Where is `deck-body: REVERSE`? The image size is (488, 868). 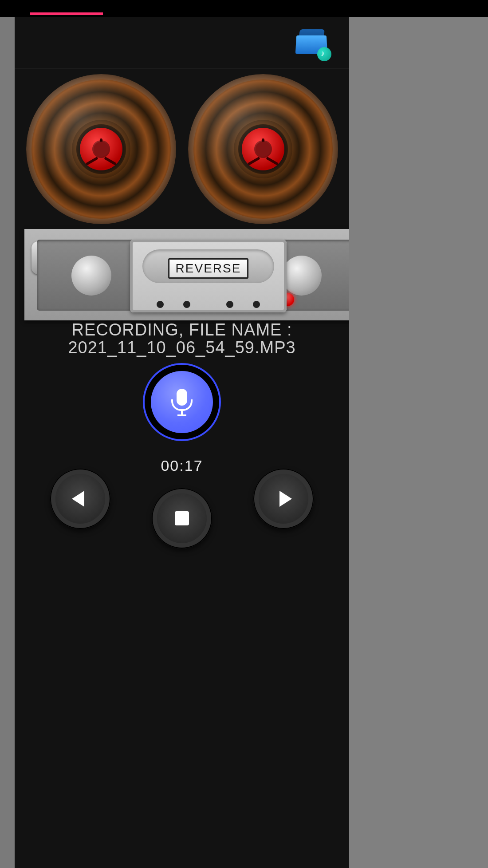 deck-body: REVERSE is located at coordinates (197, 275).